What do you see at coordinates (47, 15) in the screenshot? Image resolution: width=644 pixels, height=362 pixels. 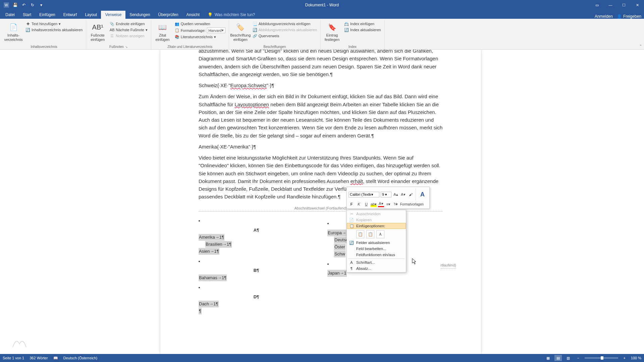 I see `tab-einfuegen: Einfügen` at bounding box center [47, 15].